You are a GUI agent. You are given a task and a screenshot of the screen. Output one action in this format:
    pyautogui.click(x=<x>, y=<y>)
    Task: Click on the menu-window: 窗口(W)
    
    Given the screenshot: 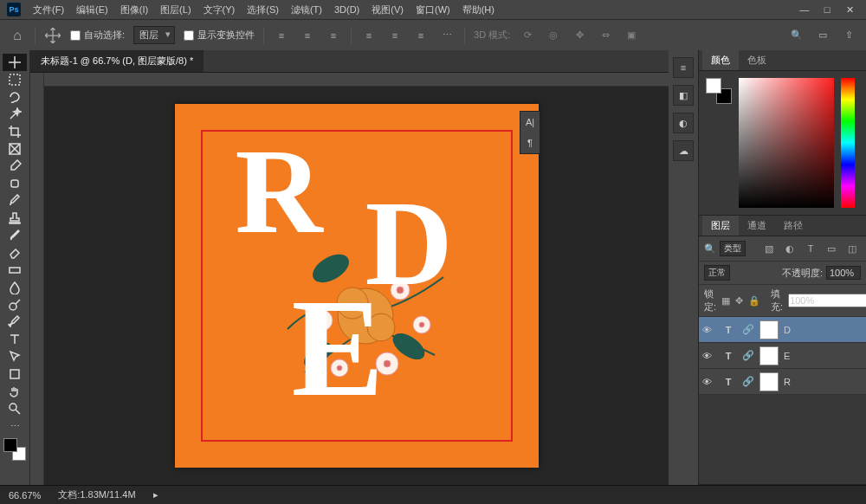 What is the action you would take?
    pyautogui.click(x=433, y=10)
    